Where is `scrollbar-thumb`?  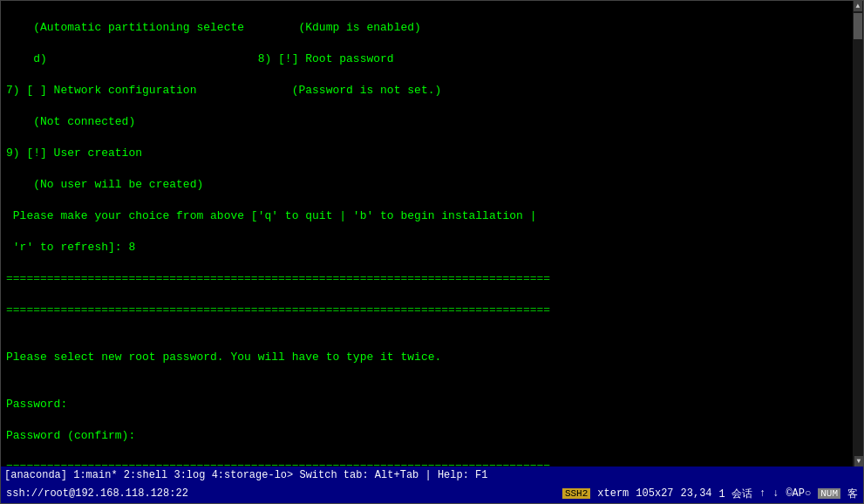
scrollbar-thumb is located at coordinates (858, 26).